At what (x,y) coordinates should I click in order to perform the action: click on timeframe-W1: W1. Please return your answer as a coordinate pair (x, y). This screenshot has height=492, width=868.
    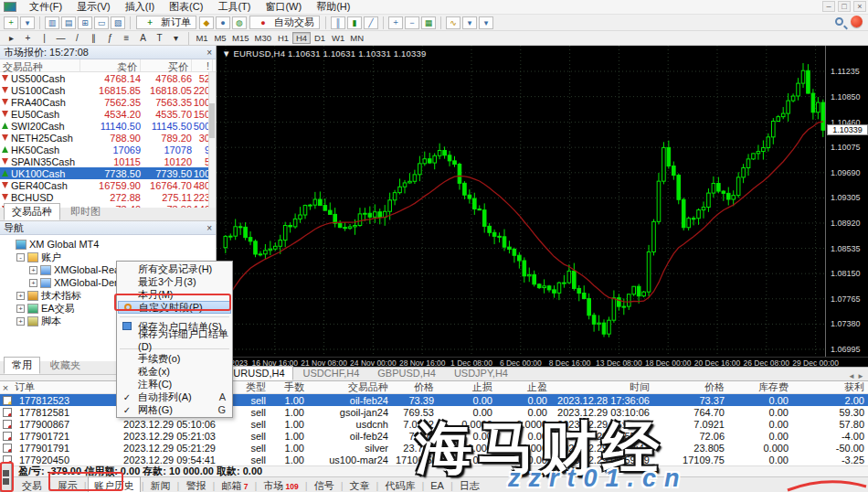
    Looking at the image, I should click on (338, 38).